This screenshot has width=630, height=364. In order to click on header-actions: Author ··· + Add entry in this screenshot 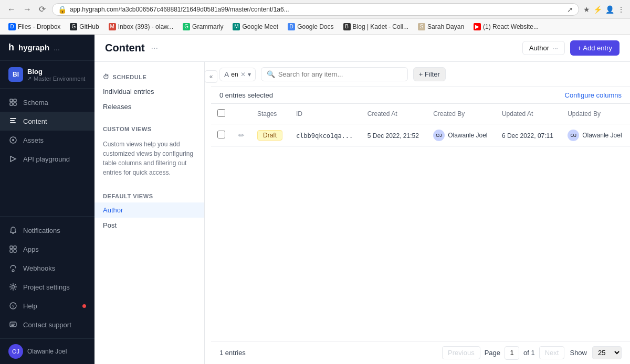, I will do `click(571, 48)`.